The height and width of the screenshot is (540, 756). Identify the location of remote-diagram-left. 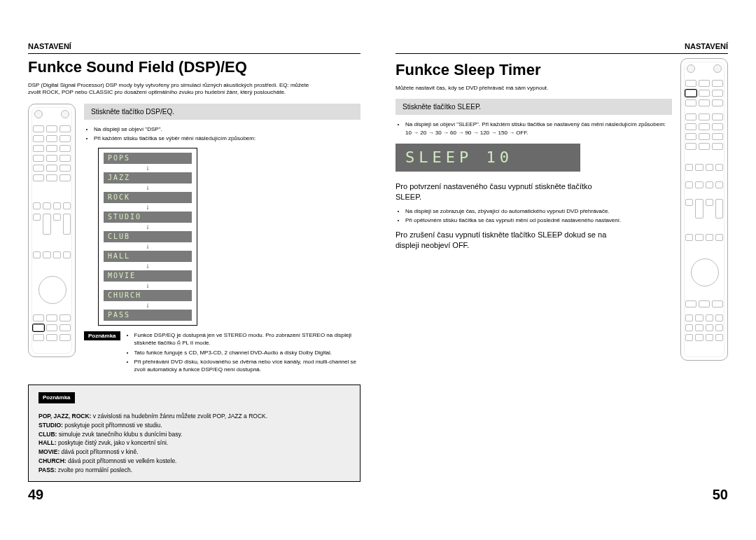
(52, 230).